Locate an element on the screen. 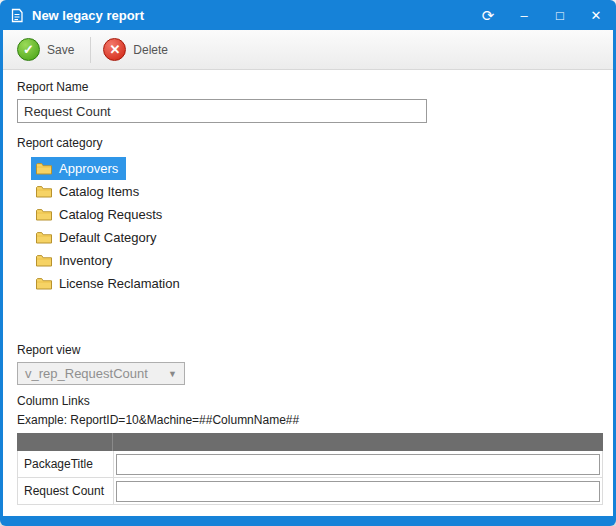 The width and height of the screenshot is (616, 526). report-name-input is located at coordinates (222, 111).